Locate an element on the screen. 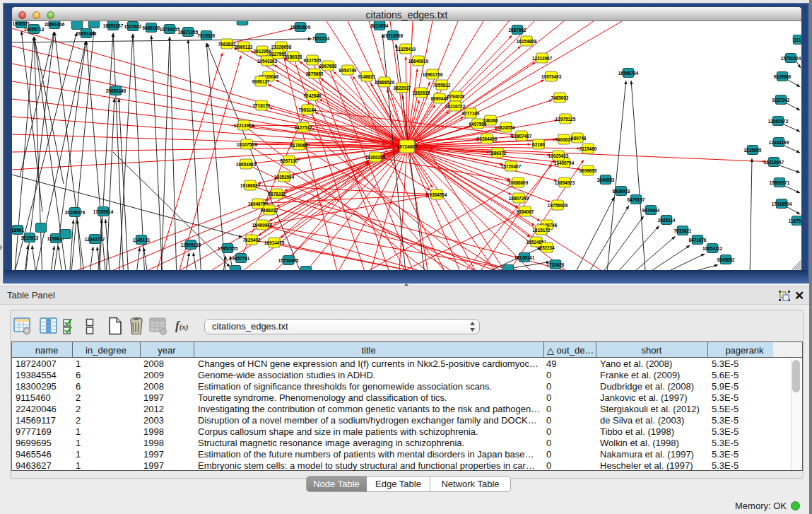  svg-text: 19384554 is located at coordinates (437, 195).